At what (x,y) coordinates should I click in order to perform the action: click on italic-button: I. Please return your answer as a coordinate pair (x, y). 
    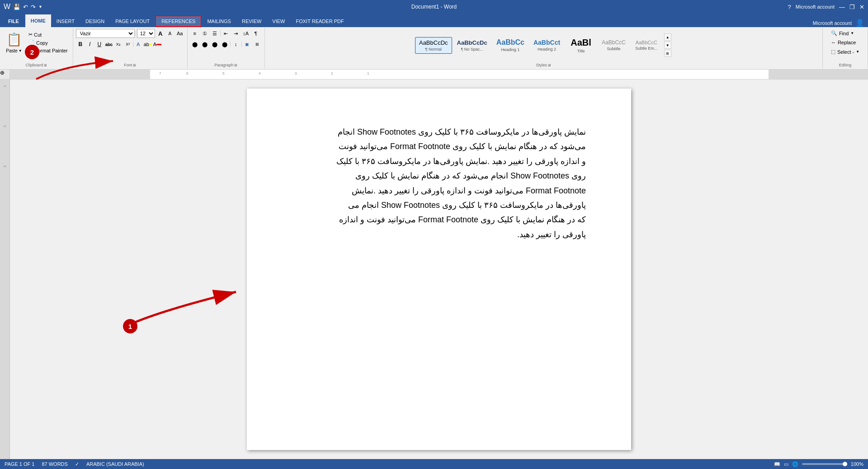
    Looking at the image, I should click on (90, 44).